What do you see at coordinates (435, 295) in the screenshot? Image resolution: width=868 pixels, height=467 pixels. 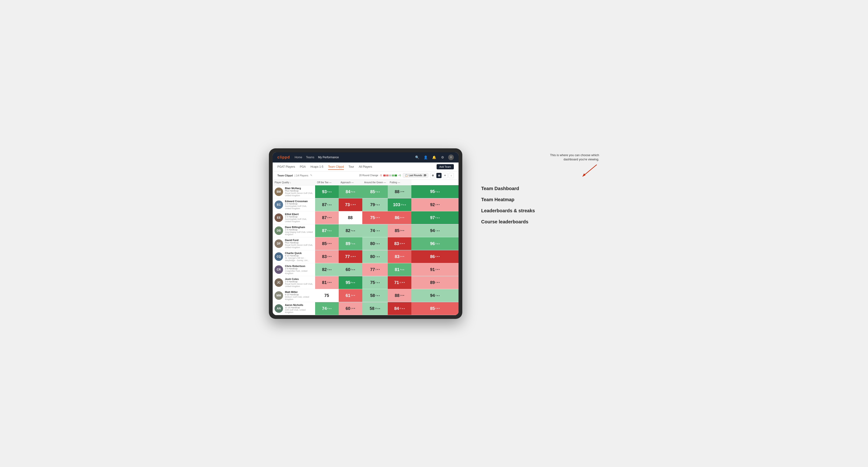 I see `score-cell-putting: 94 3▲` at bounding box center [435, 295].